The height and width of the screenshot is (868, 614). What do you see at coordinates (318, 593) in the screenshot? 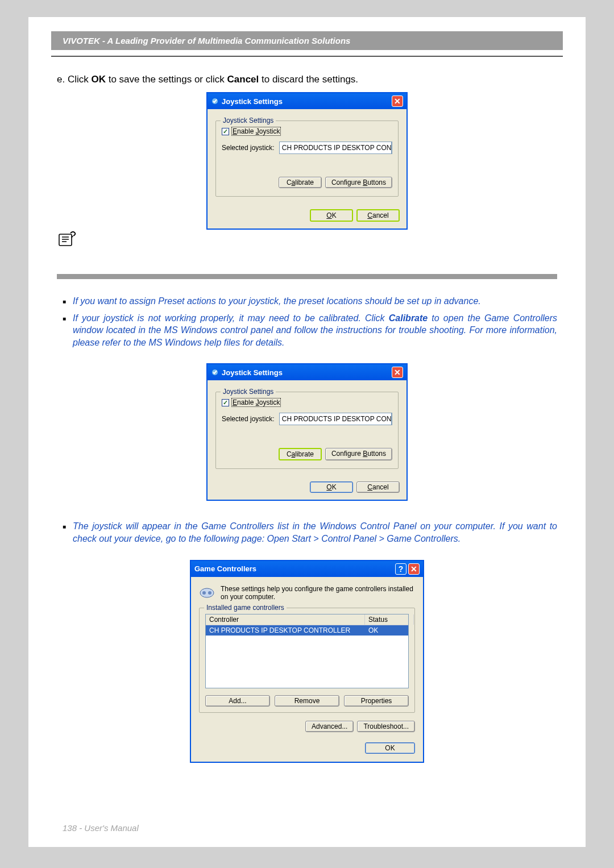
I see `gc-description: These settings help you configure the ga…` at bounding box center [318, 593].